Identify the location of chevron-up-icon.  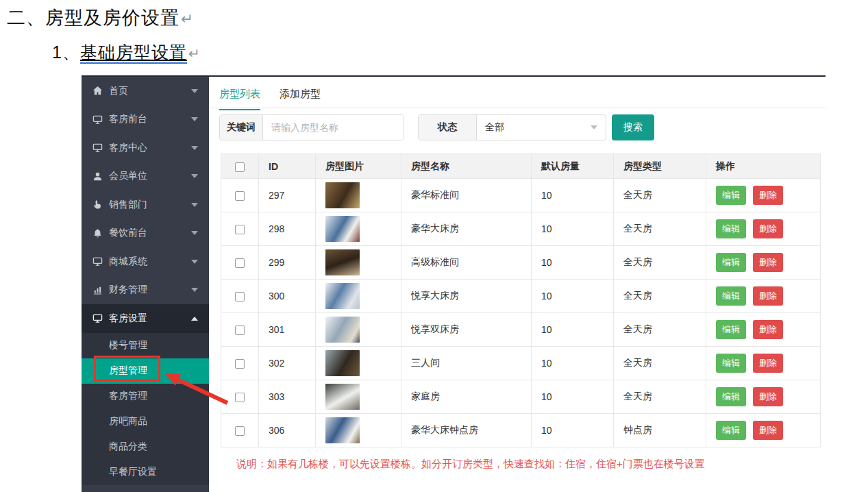
(195, 319).